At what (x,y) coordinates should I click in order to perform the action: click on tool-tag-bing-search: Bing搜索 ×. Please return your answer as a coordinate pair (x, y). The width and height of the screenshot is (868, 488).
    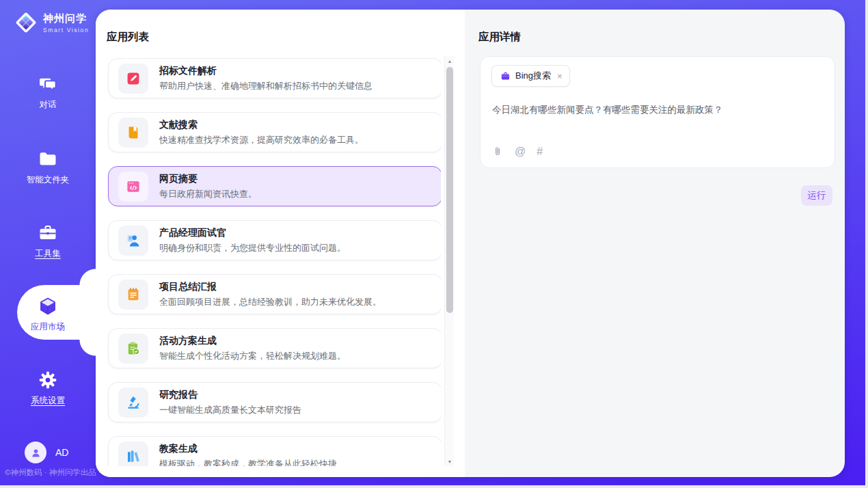
    Looking at the image, I should click on (530, 76).